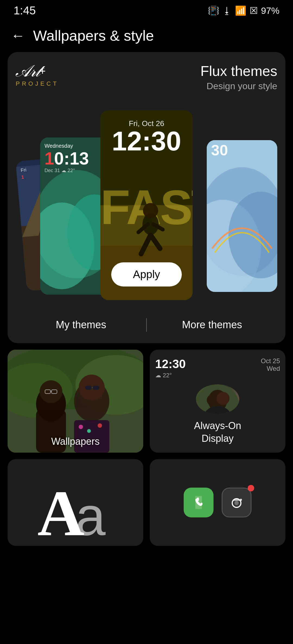  I want to click on aod-avatar-image, so click(218, 399).